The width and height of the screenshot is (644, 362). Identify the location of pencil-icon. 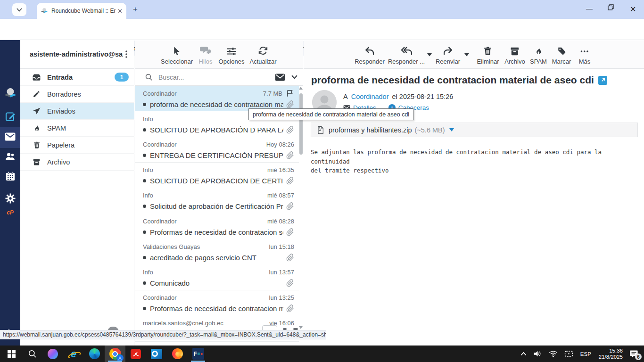
(37, 94).